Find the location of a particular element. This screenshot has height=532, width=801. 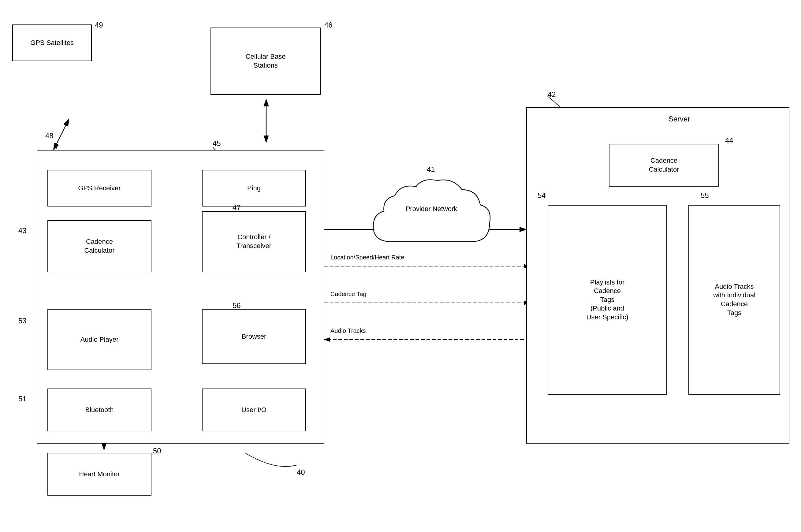

controller-transceiver-box: Controller /Transceiver is located at coordinates (254, 242).